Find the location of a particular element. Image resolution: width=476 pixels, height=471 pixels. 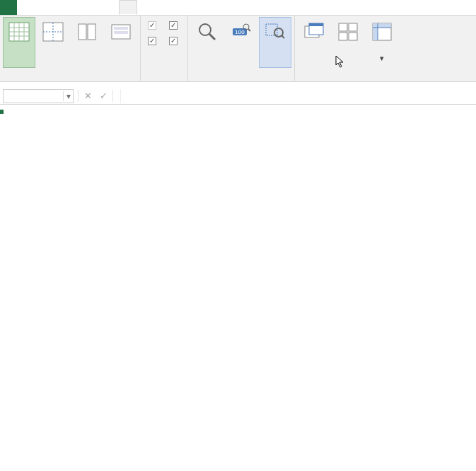

ribbon: ✓ ✓ ✓ ✓ is located at coordinates (238, 49).